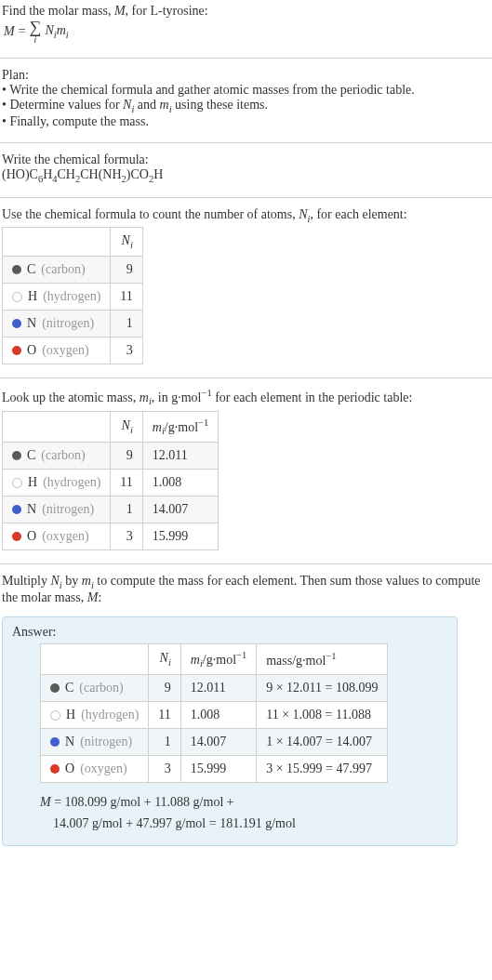  Describe the element at coordinates (218, 688) in the screenshot. I see `mi-value: 12.011` at that location.